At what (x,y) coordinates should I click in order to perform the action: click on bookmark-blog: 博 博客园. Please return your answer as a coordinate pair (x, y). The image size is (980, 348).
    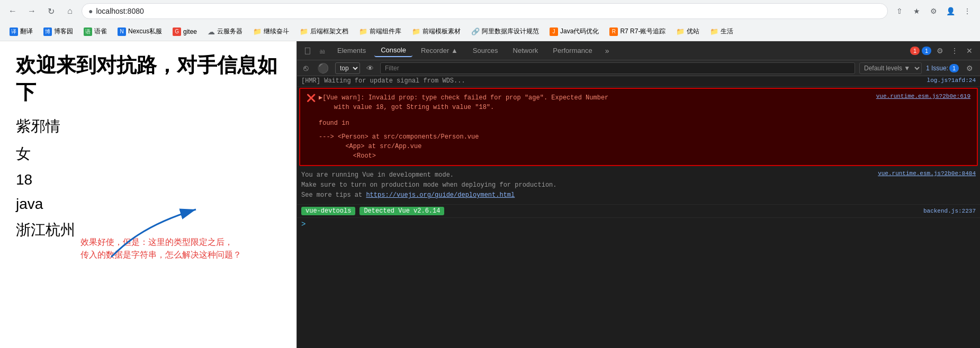
    Looking at the image, I should click on (58, 32).